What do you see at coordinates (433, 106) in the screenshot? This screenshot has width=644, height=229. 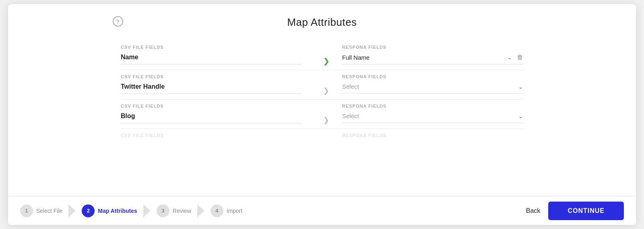 I see `respona-label-blog: RESPONA FIELDS` at bounding box center [433, 106].